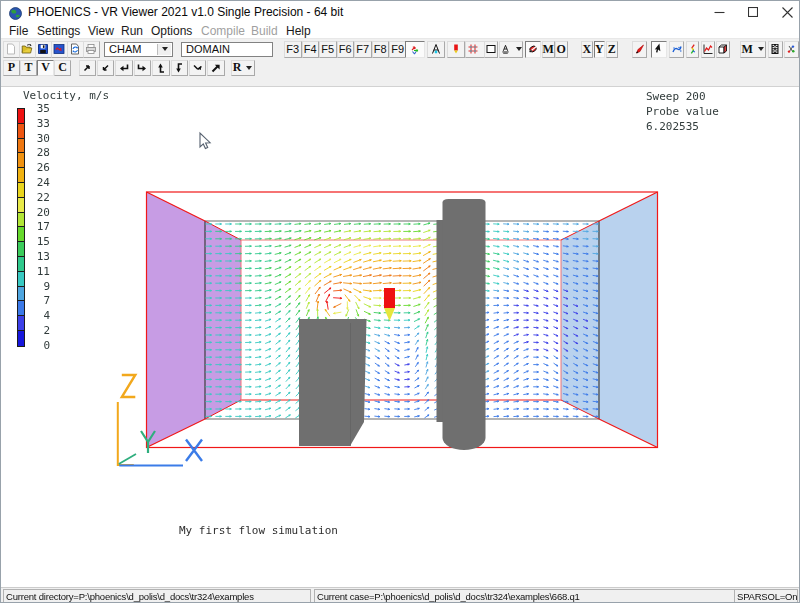 This screenshot has width=800, height=603. I want to click on toolbar-button-probe, so click(456, 50).